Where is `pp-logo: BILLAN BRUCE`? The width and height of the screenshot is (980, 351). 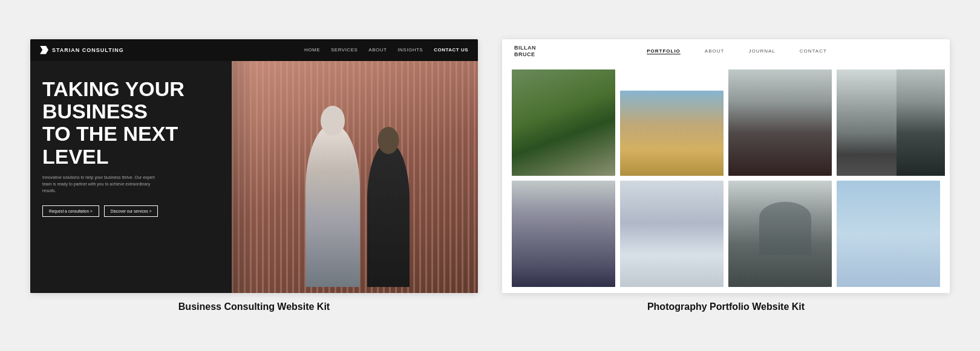 pp-logo: BILLAN BRUCE is located at coordinates (525, 51).